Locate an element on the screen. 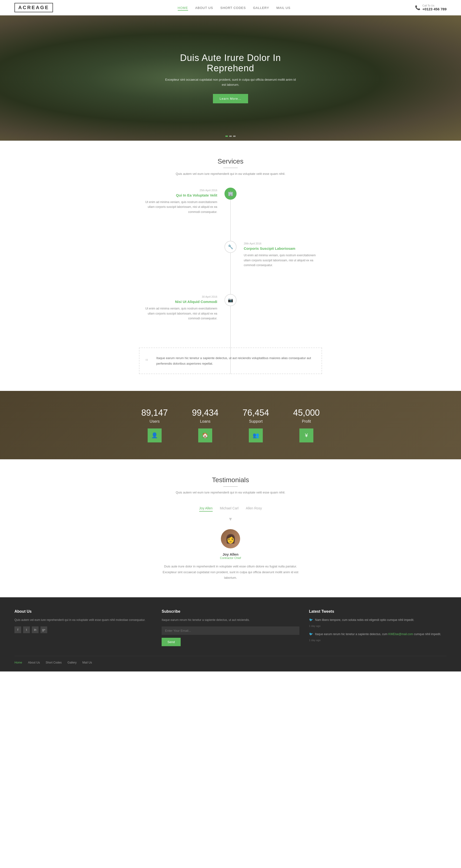 The image size is (461, 868). timeline-text-1: Ut enim ad minima veniam, quis nostrum e… is located at coordinates (178, 207).